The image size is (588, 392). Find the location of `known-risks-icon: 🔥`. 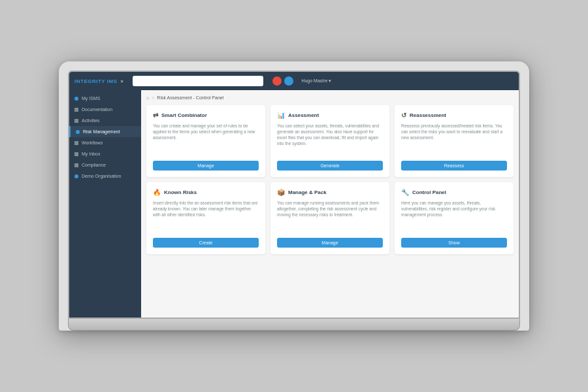

known-risks-icon: 🔥 is located at coordinates (157, 192).